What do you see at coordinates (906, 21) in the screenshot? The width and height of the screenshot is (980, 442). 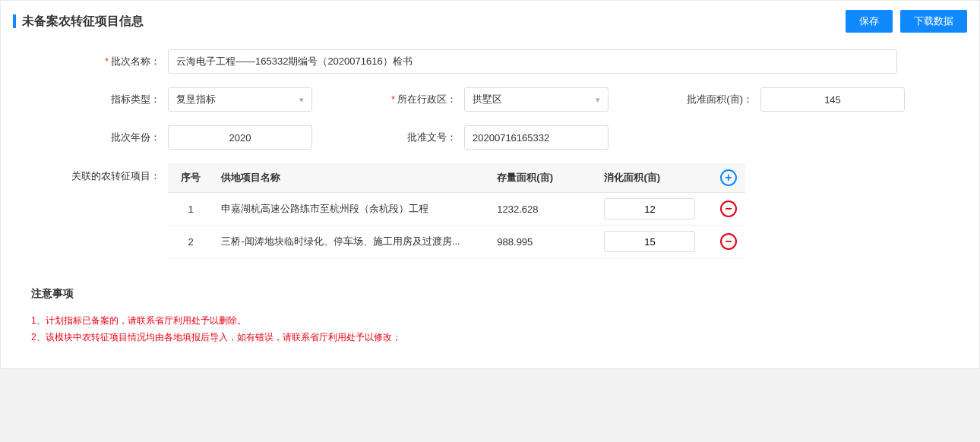 I see `header-buttons: 保存 下载数据` at bounding box center [906, 21].